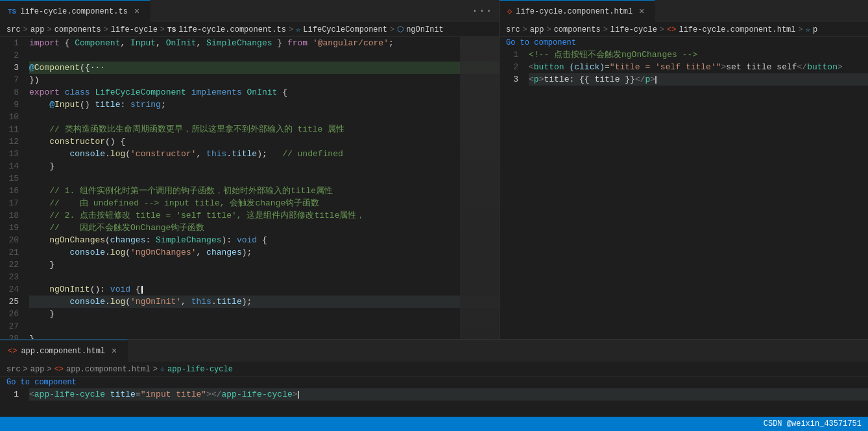 Image resolution: width=868 pixels, height=431 pixels. Describe the element at coordinates (434, 369) in the screenshot. I see `bottom-breadcrumb: src > app > <> app.component.html > ☆ ap…` at that location.